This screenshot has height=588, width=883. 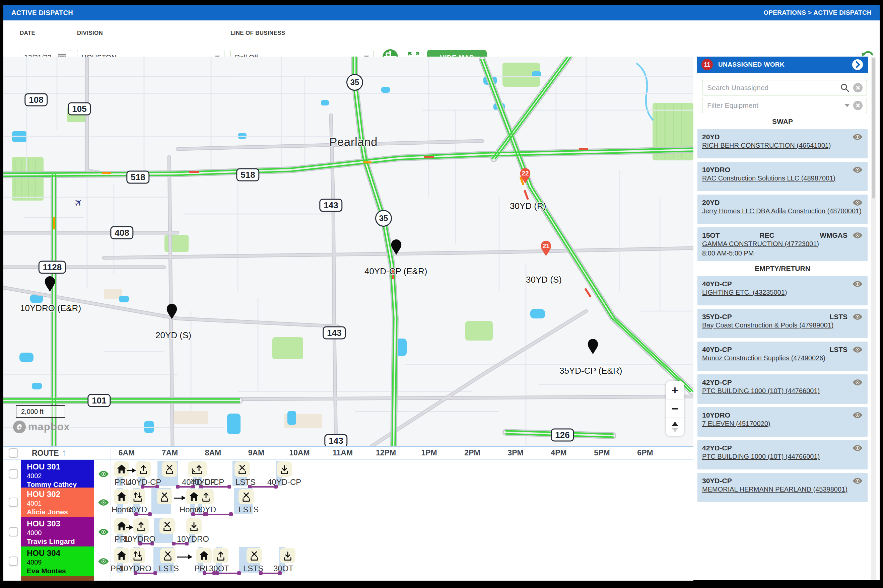 What do you see at coordinates (858, 88) in the screenshot?
I see `clear-search-icon` at bounding box center [858, 88].